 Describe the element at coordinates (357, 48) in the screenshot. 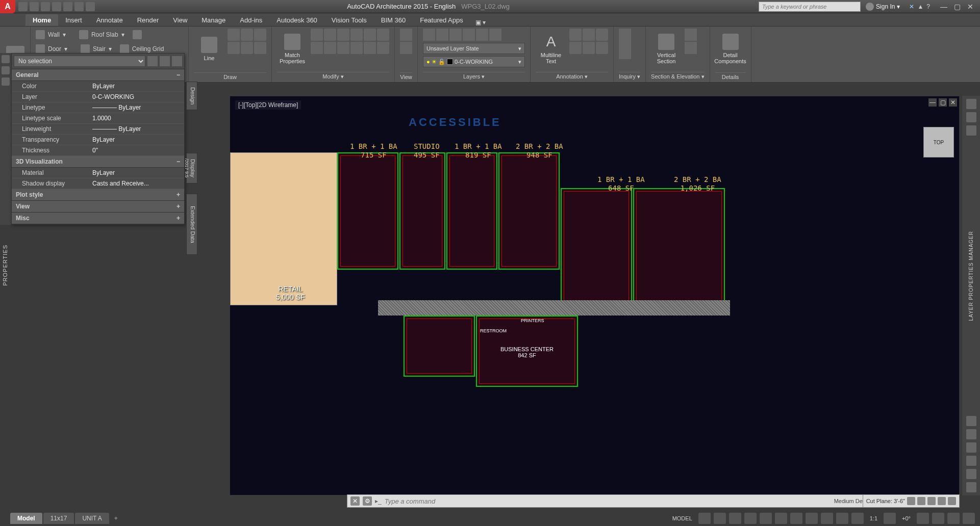

I see `erase-icon` at that location.